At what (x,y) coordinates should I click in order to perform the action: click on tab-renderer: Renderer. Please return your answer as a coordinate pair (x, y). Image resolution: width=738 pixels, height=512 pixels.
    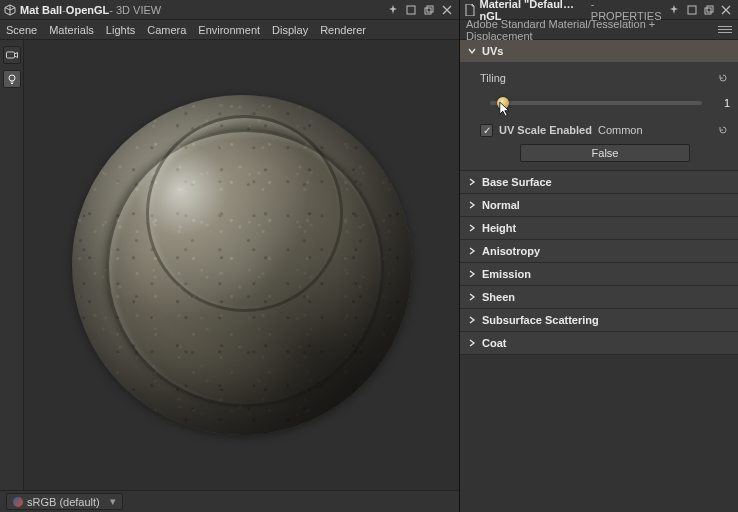
    Looking at the image, I should click on (343, 30).